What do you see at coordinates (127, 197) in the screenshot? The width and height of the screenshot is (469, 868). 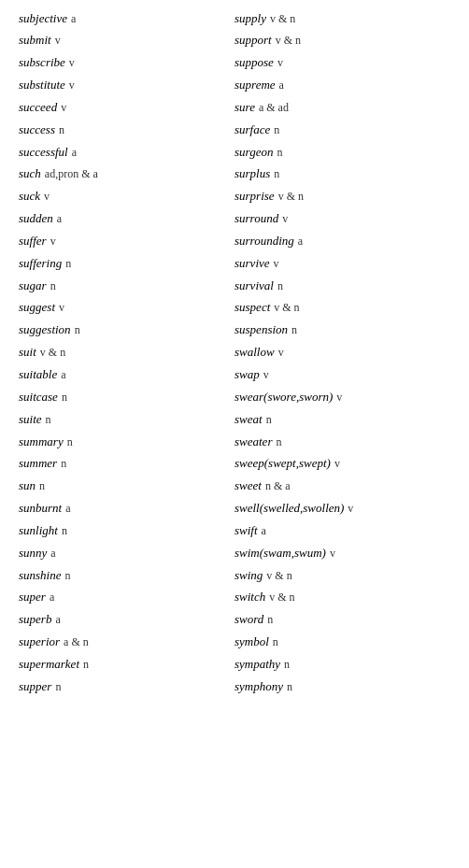 I see `list-item: suckv` at bounding box center [127, 197].